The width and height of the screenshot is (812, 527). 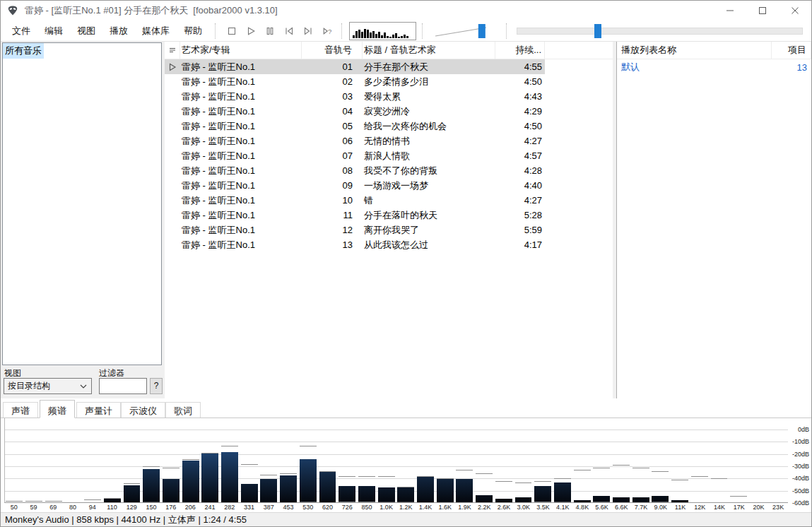 What do you see at coordinates (326, 31) in the screenshot?
I see `random-button: ?` at bounding box center [326, 31].